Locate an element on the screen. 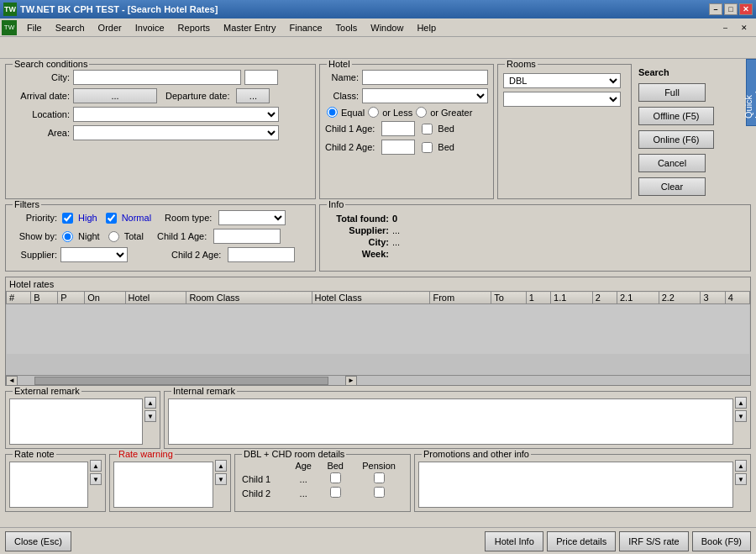 This screenshot has width=756, height=554. chd-child1-bed is located at coordinates (336, 477).